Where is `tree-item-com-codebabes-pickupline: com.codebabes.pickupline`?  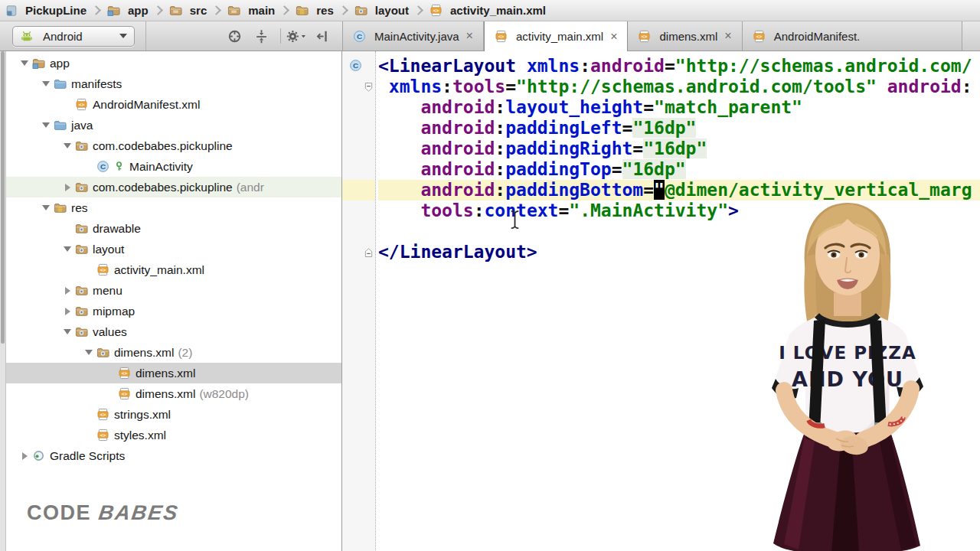
tree-item-com-codebabes-pickupline: com.codebabes.pickupline is located at coordinates (174, 145).